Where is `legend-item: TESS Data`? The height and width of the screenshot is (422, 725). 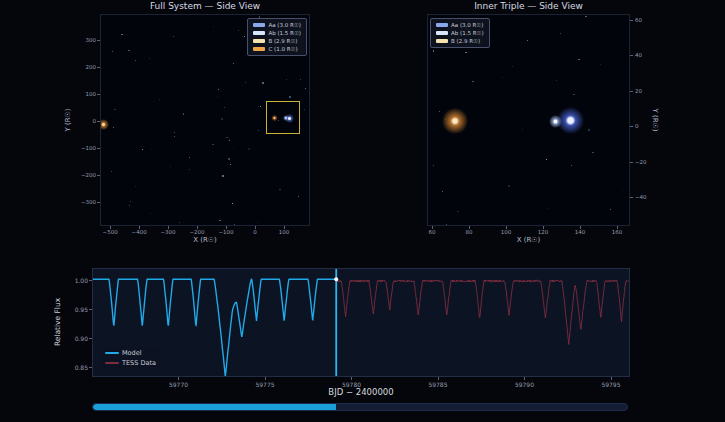 legend-item: TESS Data is located at coordinates (130, 363).